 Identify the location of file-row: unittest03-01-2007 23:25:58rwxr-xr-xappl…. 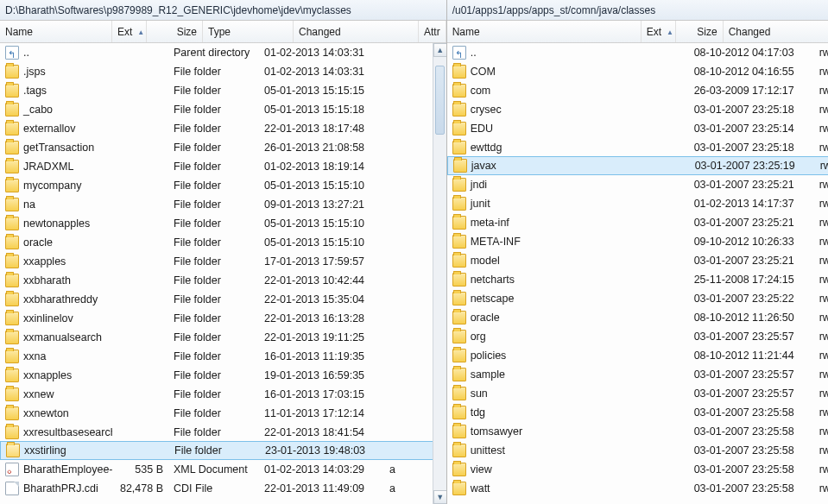
(637, 450).